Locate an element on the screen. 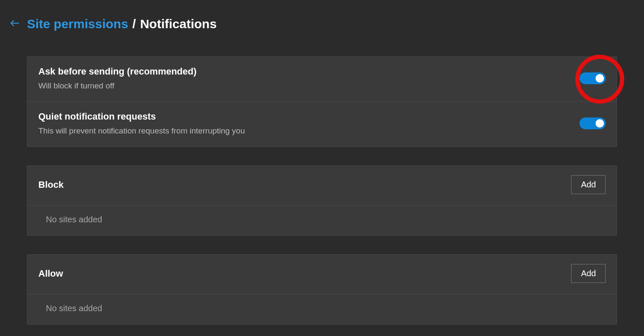  setting-title: Ask before sending (recommended) is located at coordinates (117, 72).